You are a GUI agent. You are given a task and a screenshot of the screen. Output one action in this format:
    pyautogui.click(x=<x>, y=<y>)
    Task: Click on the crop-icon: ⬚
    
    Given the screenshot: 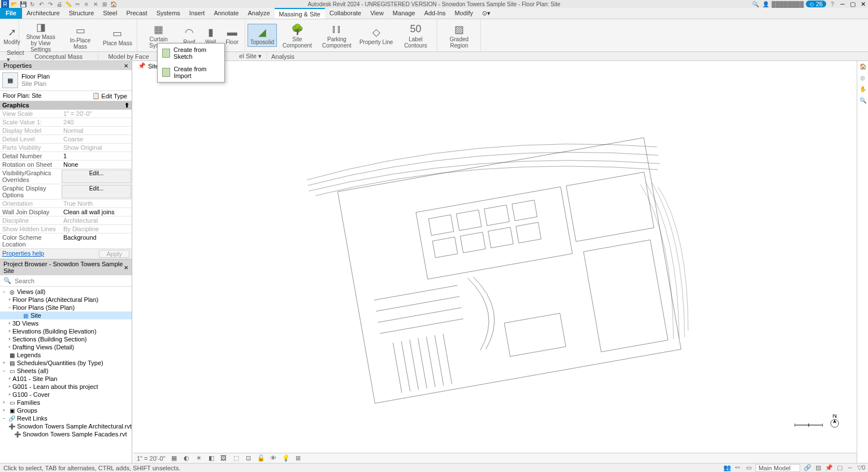 What is the action you would take?
    pyautogui.click(x=236, y=458)
    